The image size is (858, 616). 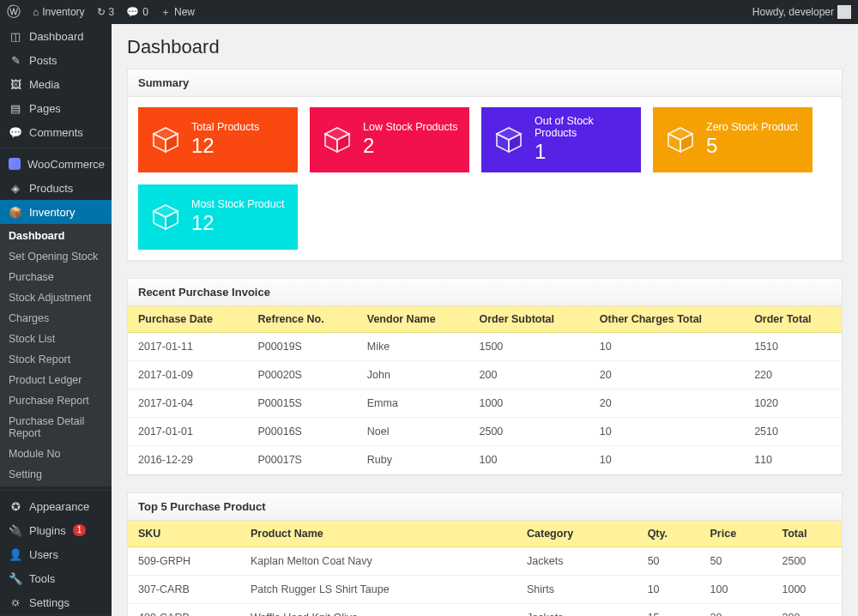 I want to click on new-link: ＋New, so click(x=178, y=12).